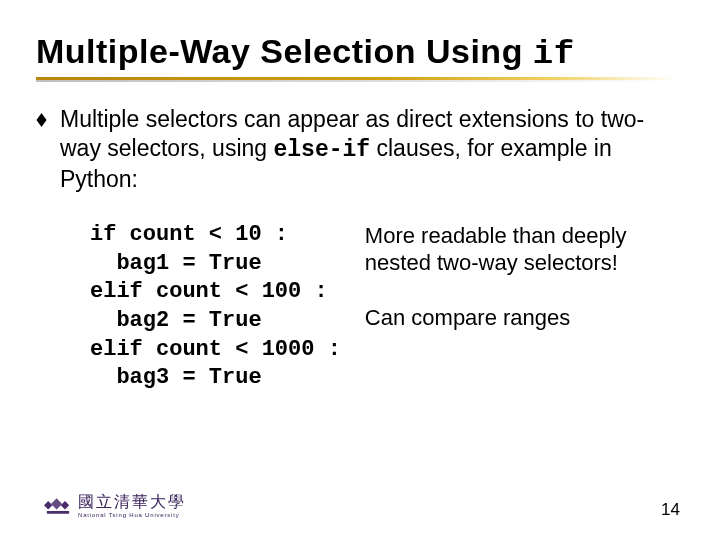 The image size is (720, 540). Describe the element at coordinates (360, 52) in the screenshot. I see `slide-title: Multiple-Way Selection Using if` at that location.